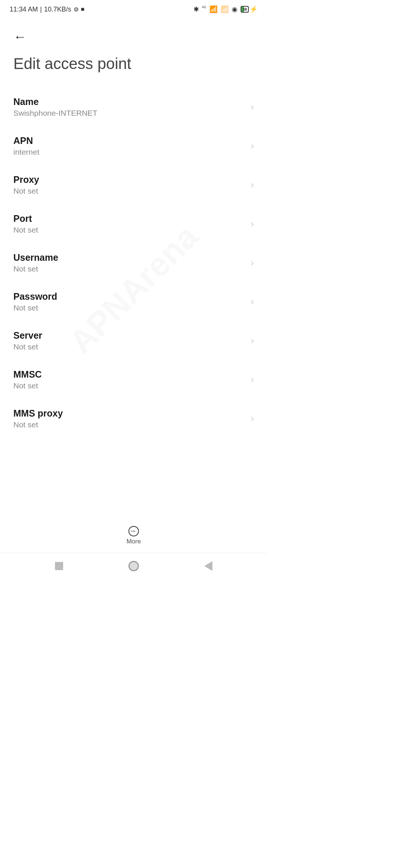 This screenshot has height=868, width=401. What do you see at coordinates (134, 542) in the screenshot?
I see `more-label: More` at bounding box center [134, 542].